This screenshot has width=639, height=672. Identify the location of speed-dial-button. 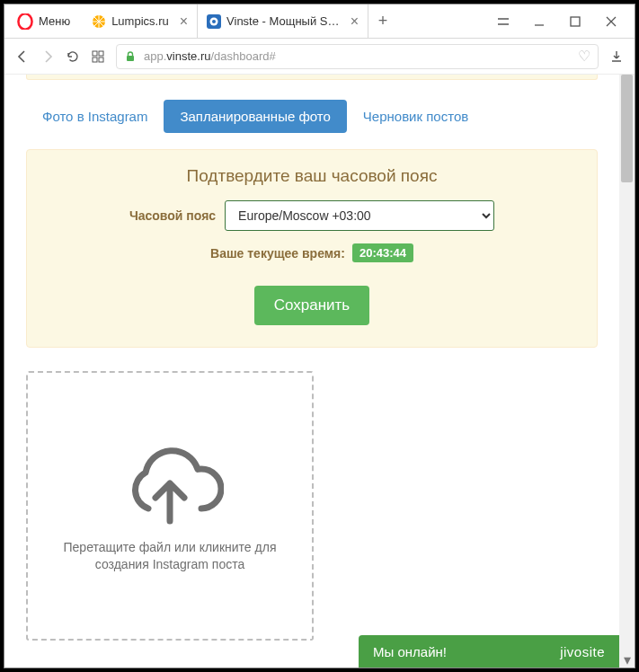
(98, 57).